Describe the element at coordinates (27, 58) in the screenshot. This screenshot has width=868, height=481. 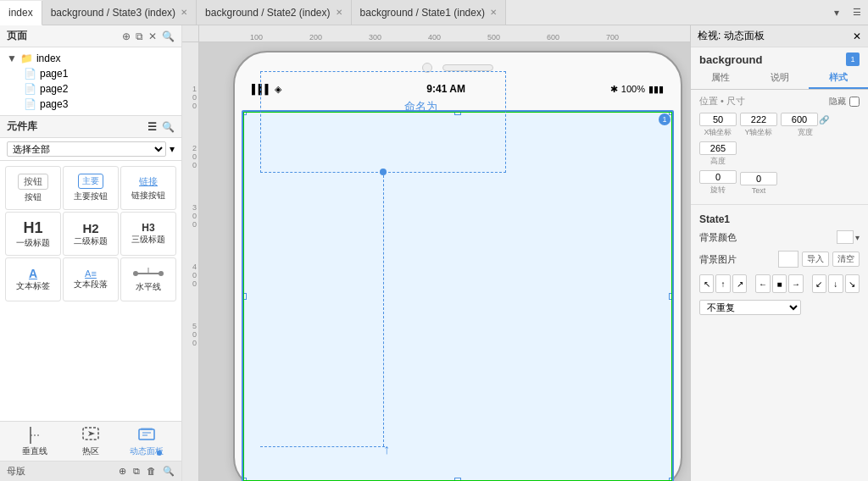
I see `folder-icon: 📁` at that location.